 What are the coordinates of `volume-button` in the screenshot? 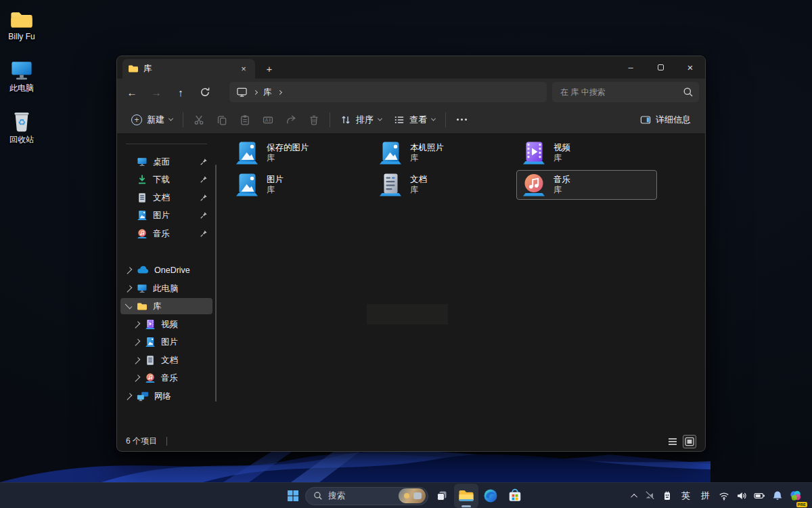 It's located at (742, 496).